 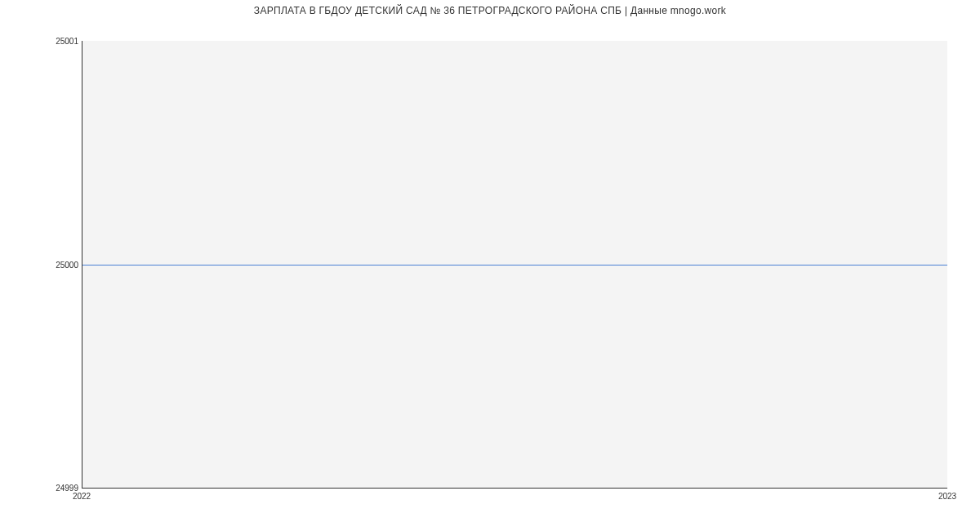 I want to click on data-line, so click(x=514, y=265).